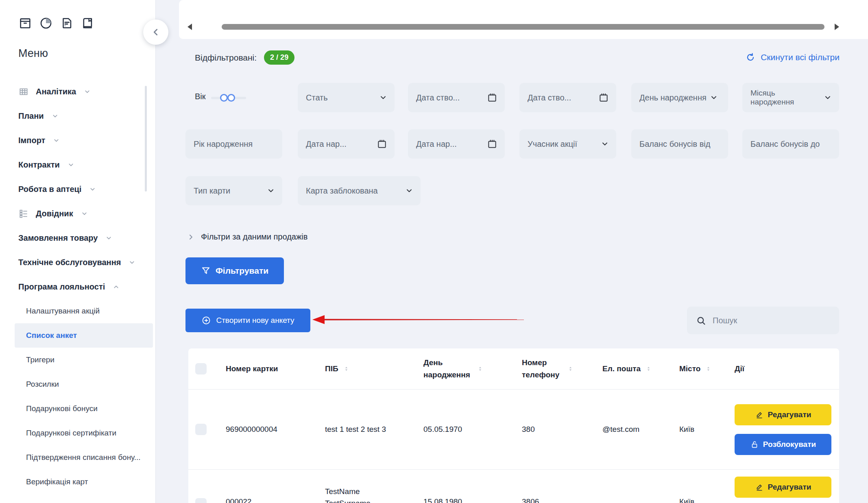  Describe the element at coordinates (62, 409) in the screenshot. I see `subitem-label: Подарункові бонуси` at that location.